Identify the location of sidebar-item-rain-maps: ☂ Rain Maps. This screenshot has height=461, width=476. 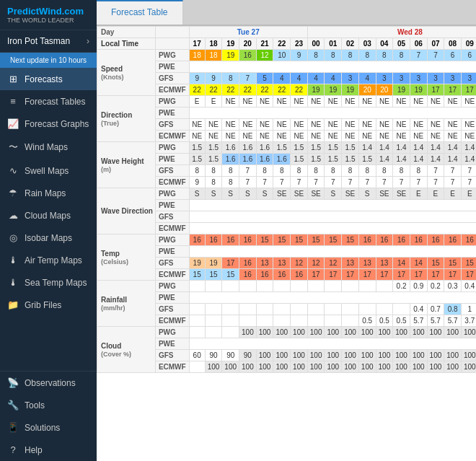
(48, 193).